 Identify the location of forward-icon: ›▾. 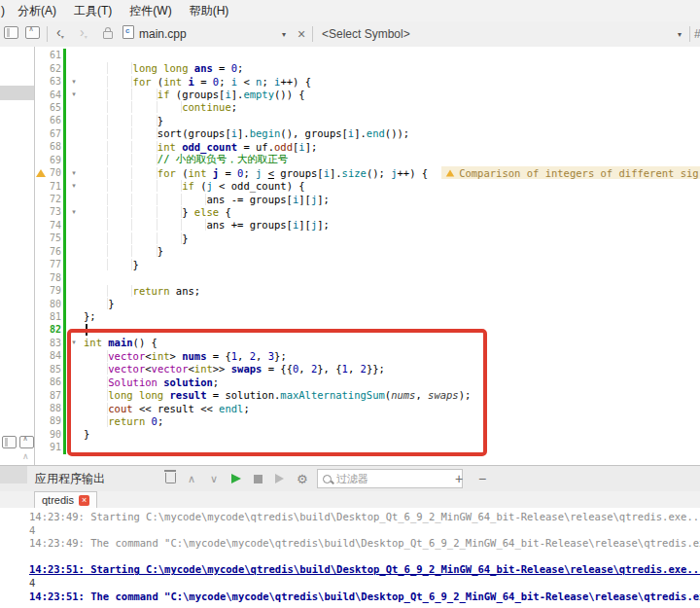
(84, 35).